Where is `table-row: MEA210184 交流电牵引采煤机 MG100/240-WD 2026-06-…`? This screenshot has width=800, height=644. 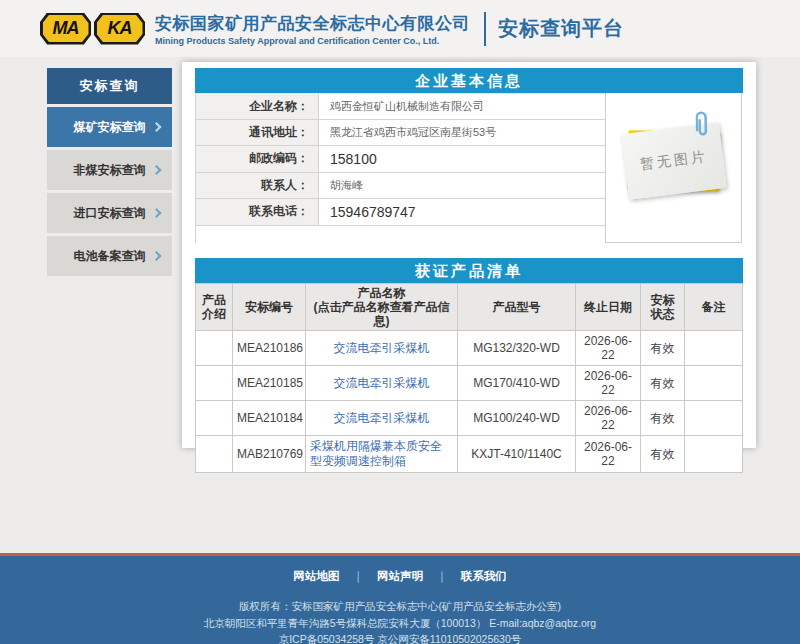 table-row: MEA210184 交流电牵引采煤机 MG100/240-WD 2026-06-… is located at coordinates (470, 418).